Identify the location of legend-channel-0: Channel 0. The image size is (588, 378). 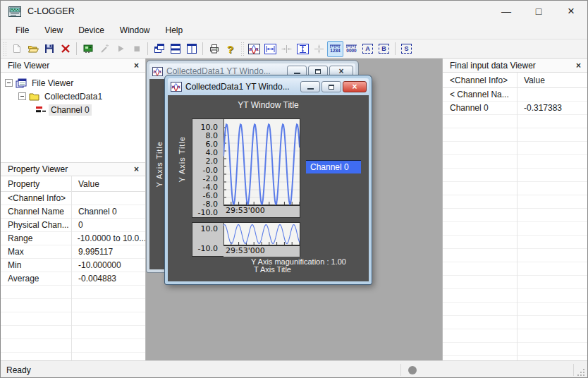
(333, 166).